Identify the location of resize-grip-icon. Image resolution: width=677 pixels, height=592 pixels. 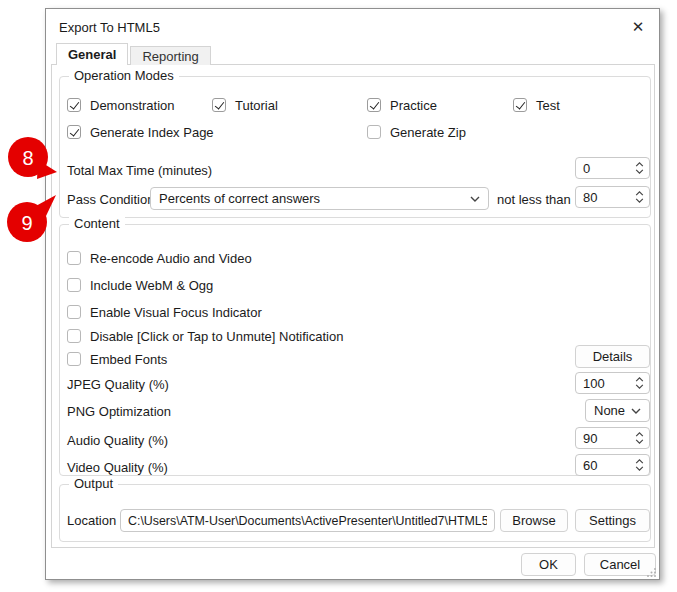
(652, 572).